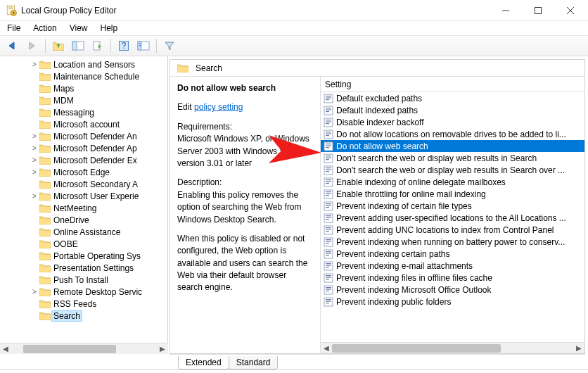  What do you see at coordinates (124, 46) in the screenshot?
I see `help-button: ?` at bounding box center [124, 46].